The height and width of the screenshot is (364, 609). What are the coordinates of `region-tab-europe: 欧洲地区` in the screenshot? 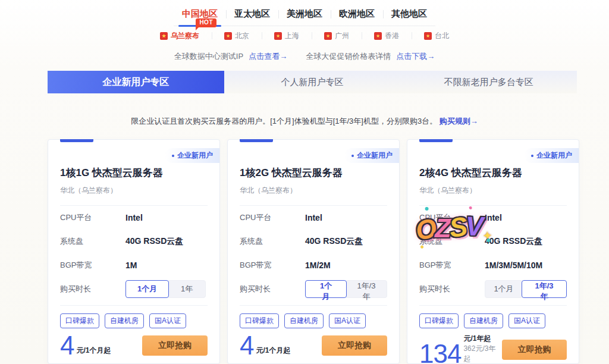 It's located at (357, 15).